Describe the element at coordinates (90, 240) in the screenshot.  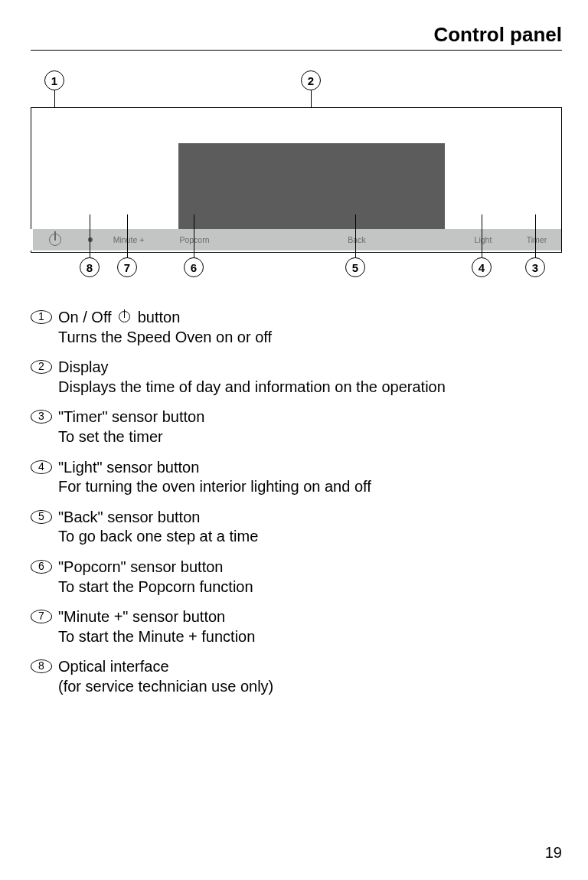
I see `optical-interface-dot` at that location.